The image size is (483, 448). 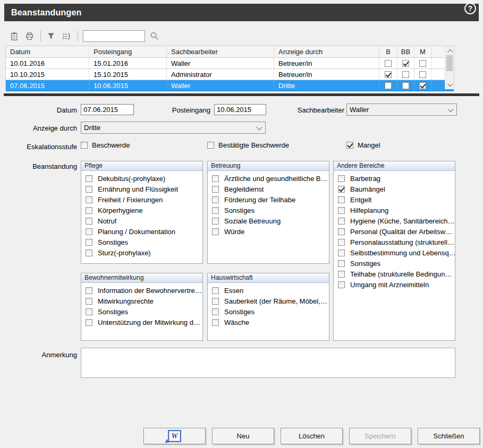 What do you see at coordinates (230, 74) in the screenshot?
I see `table-row: 10.10.201515.10.2015AdministratorBetreue…` at bounding box center [230, 74].